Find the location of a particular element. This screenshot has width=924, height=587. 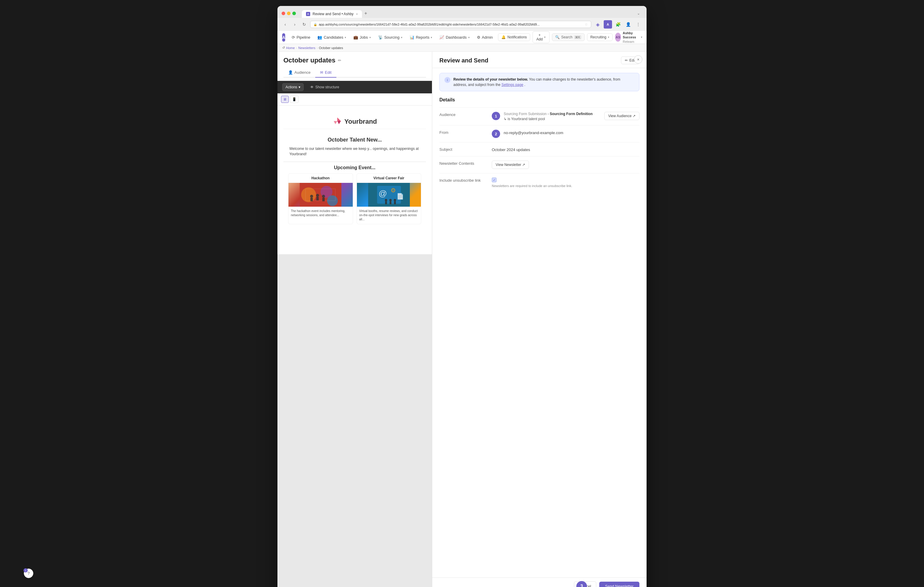

logo-svg is located at coordinates (337, 122).